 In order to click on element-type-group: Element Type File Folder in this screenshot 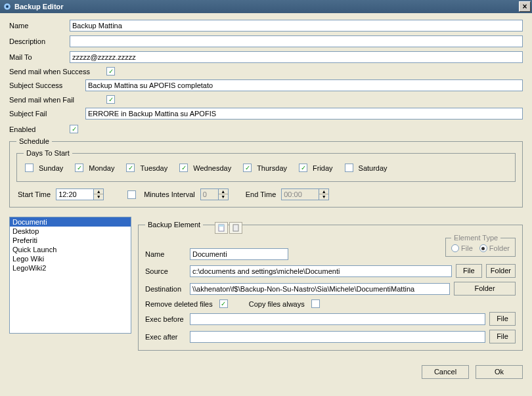, I will do `click(481, 246)`.